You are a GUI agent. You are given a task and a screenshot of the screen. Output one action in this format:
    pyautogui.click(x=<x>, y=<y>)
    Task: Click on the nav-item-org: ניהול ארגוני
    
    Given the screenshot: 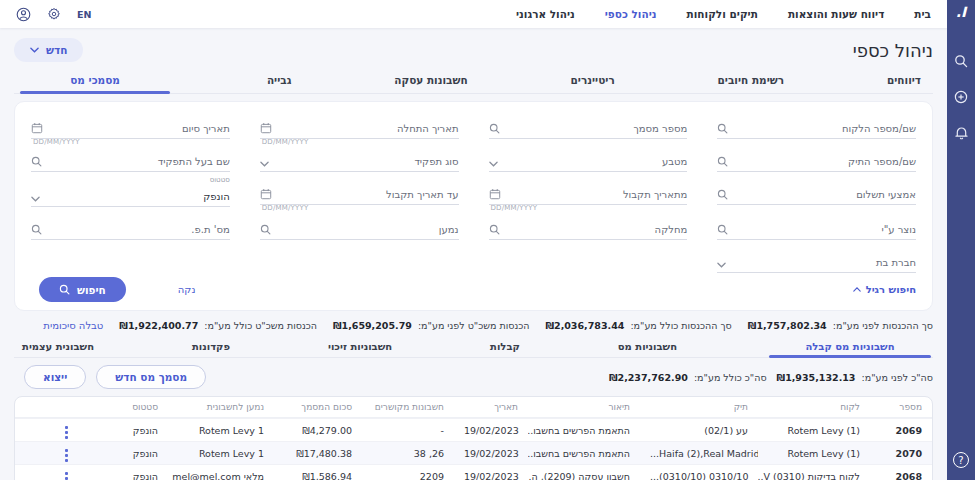 What is the action you would take?
    pyautogui.click(x=546, y=14)
    